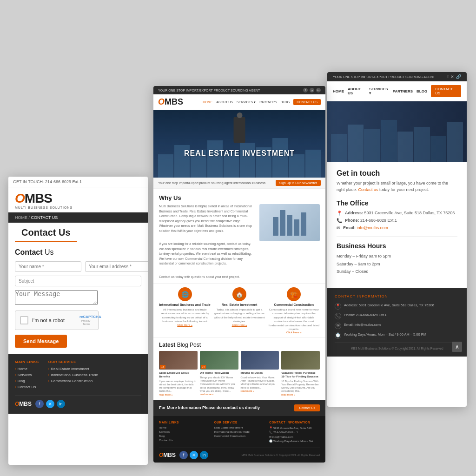 The width and height of the screenshot is (476, 476). I want to click on footer-link-home: Home, so click(27, 369).